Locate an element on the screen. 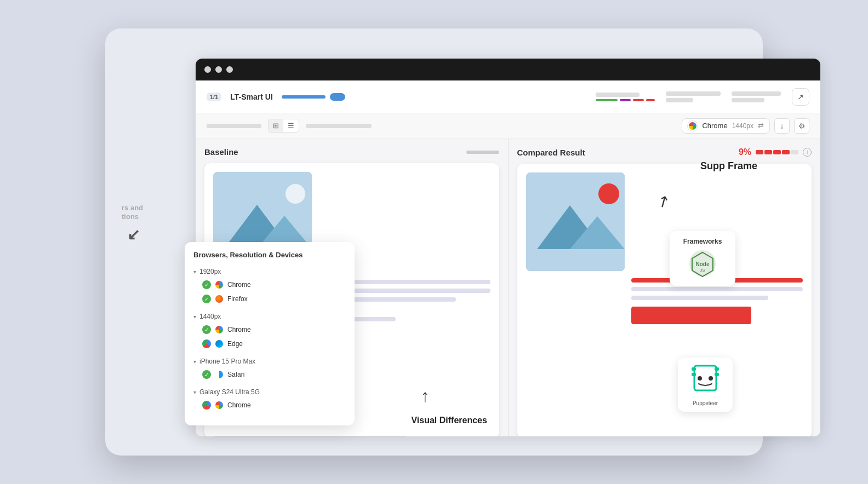 The height and width of the screenshot is (484, 868). browser-select-wrapper: Chrome 1440px ⇄ ↓ ⚙ is located at coordinates (745, 126).